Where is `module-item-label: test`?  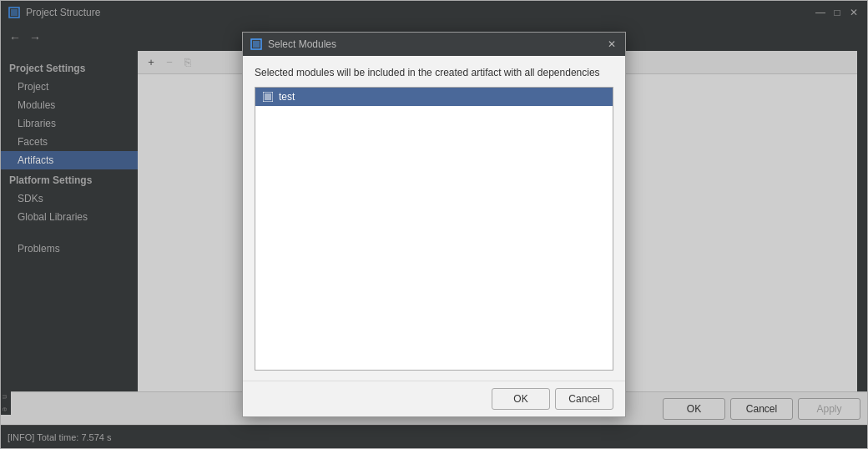 module-item-label: test is located at coordinates (287, 97).